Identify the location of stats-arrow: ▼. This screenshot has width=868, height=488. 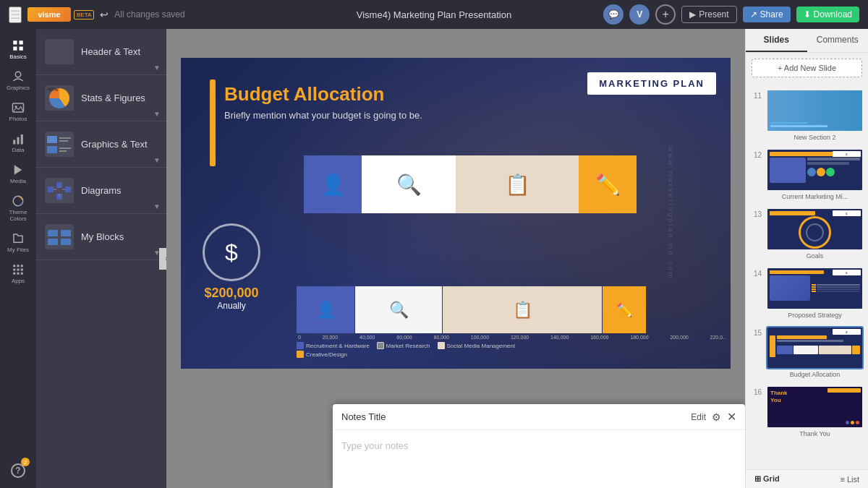
(157, 114).